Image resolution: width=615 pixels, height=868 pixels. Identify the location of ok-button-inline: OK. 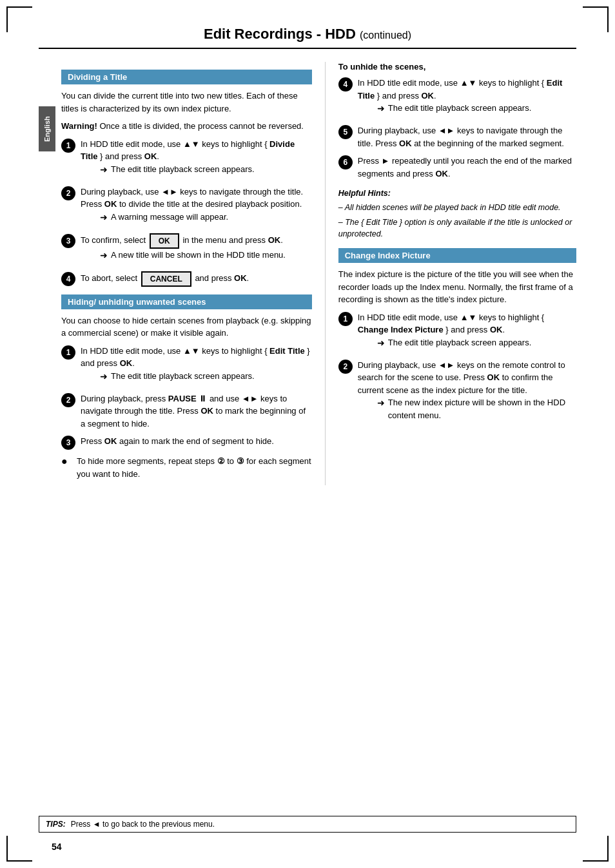
(164, 241).